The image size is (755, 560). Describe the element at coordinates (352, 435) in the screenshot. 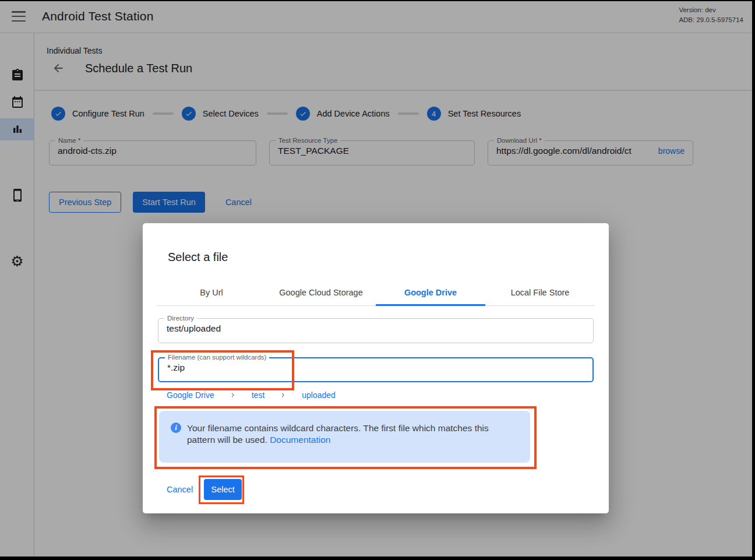

I see `notice-text: Your filename contains wildcard characte…` at that location.